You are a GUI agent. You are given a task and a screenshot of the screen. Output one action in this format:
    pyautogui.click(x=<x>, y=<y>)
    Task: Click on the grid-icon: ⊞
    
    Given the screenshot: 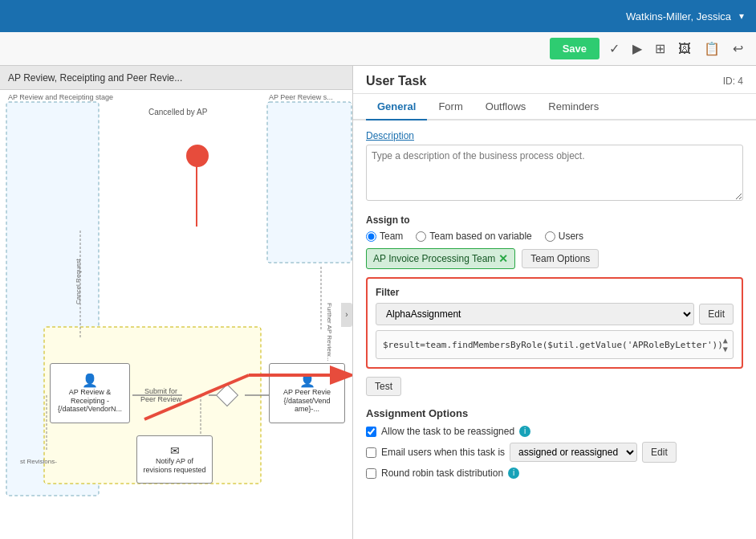 What is the action you would take?
    pyautogui.click(x=660, y=48)
    